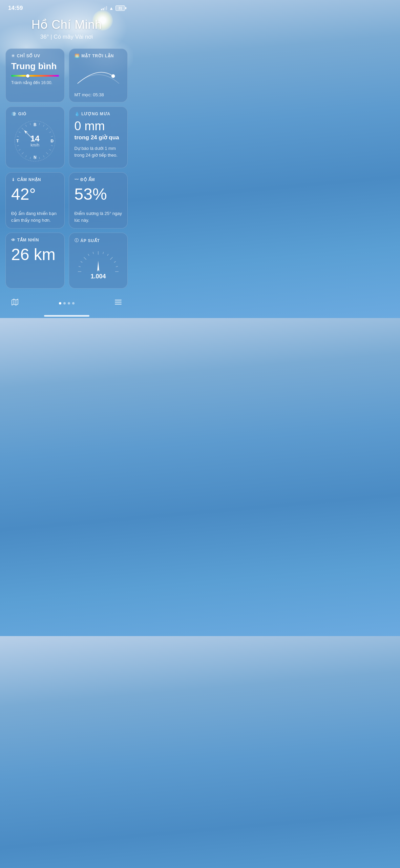 This screenshot has width=400, height=868. What do you see at coordinates (66, 37) in the screenshot?
I see `weather-description: 36° | Có mây Vài nơi` at bounding box center [66, 37].